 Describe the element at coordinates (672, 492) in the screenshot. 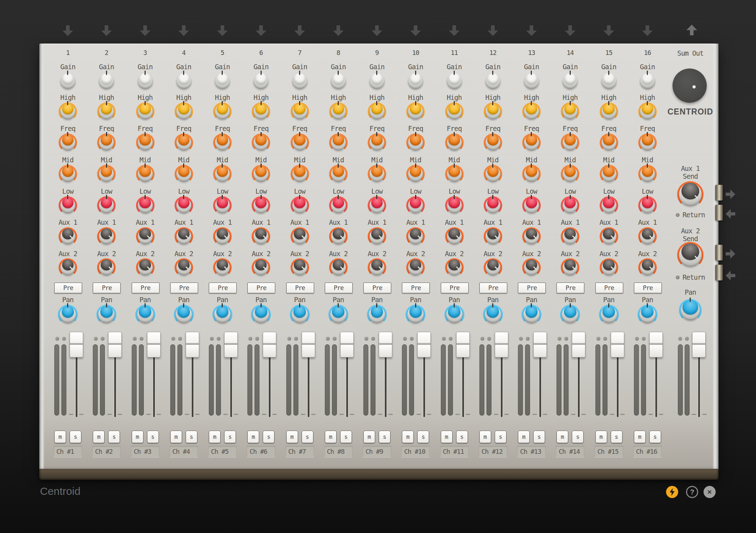

I see `power-lightning-icon` at that location.